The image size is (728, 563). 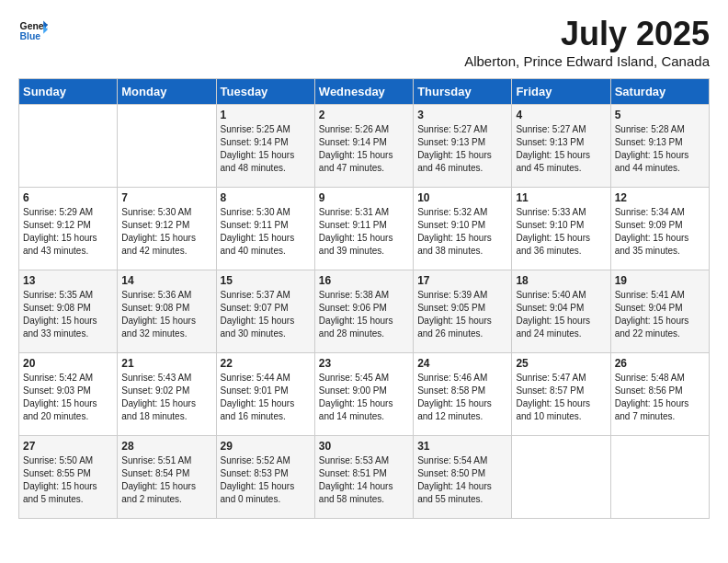 I want to click on cell-4-4: 31Sunrise: 5:54 AMSunset: 8:50 PMDayligh…, so click(x=463, y=477).